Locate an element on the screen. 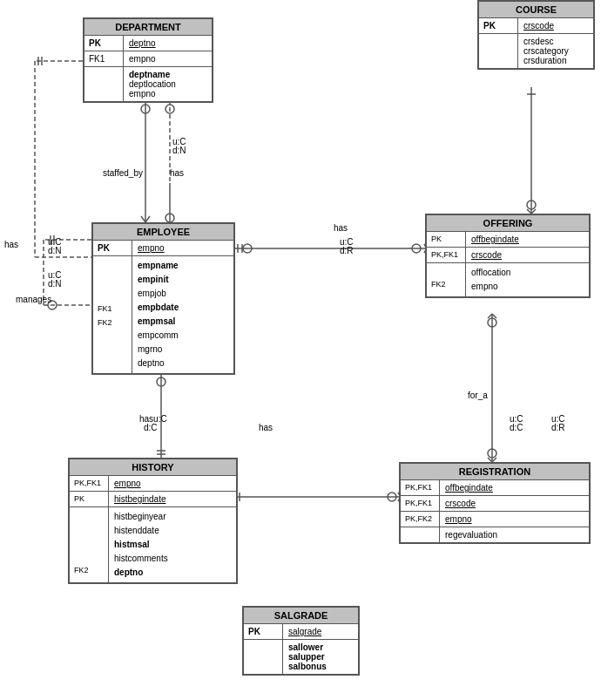  employee-attr-section: FK1 FK2 empname empinit empjob empbdate … is located at coordinates (164, 315).